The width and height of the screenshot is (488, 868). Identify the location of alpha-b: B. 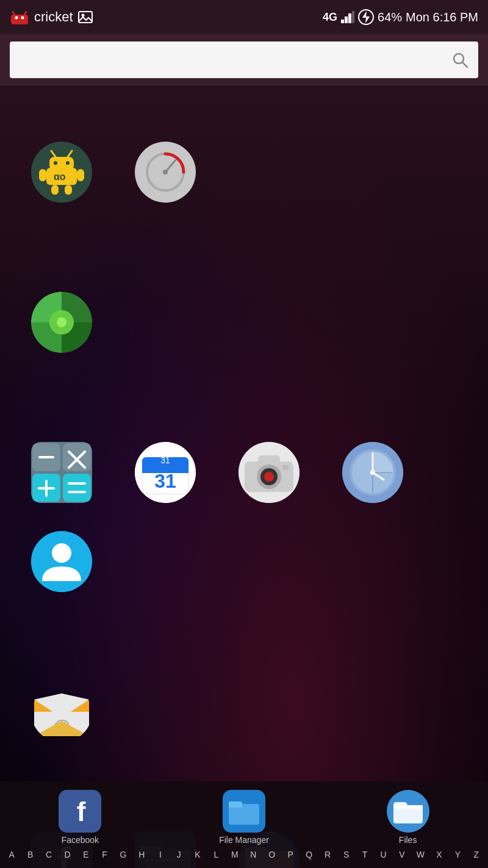
(30, 855).